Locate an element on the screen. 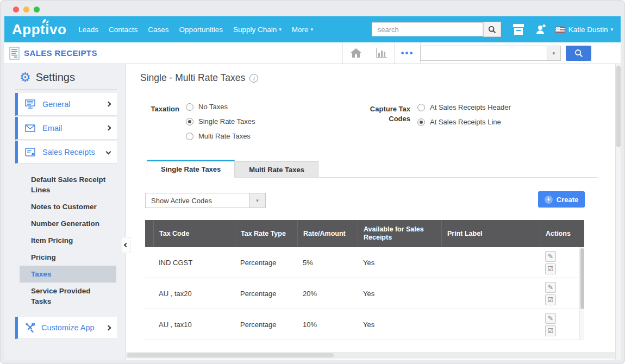 The width and height of the screenshot is (625, 364). nav-item-opportunities: Opportunities is located at coordinates (201, 29).